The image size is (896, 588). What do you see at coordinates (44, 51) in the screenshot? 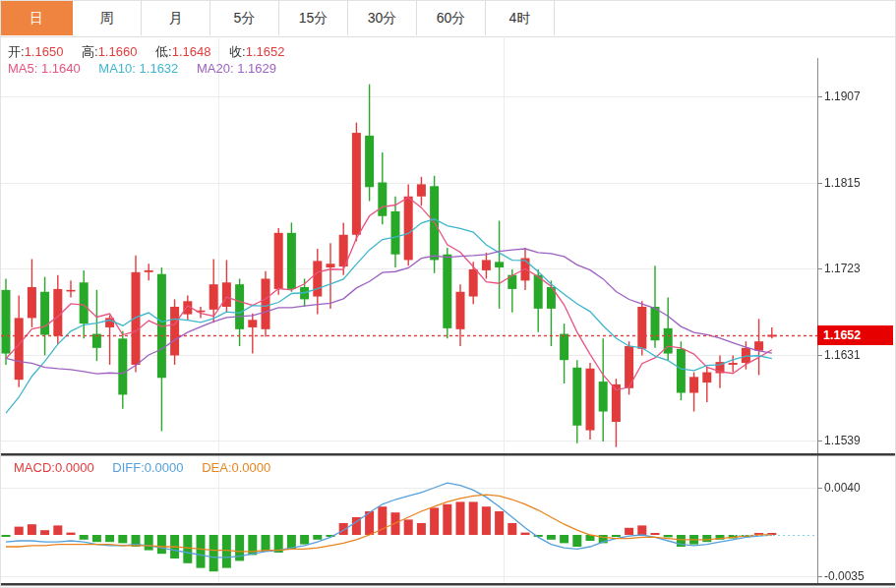
I see `open-value: 1.1650` at bounding box center [44, 51].